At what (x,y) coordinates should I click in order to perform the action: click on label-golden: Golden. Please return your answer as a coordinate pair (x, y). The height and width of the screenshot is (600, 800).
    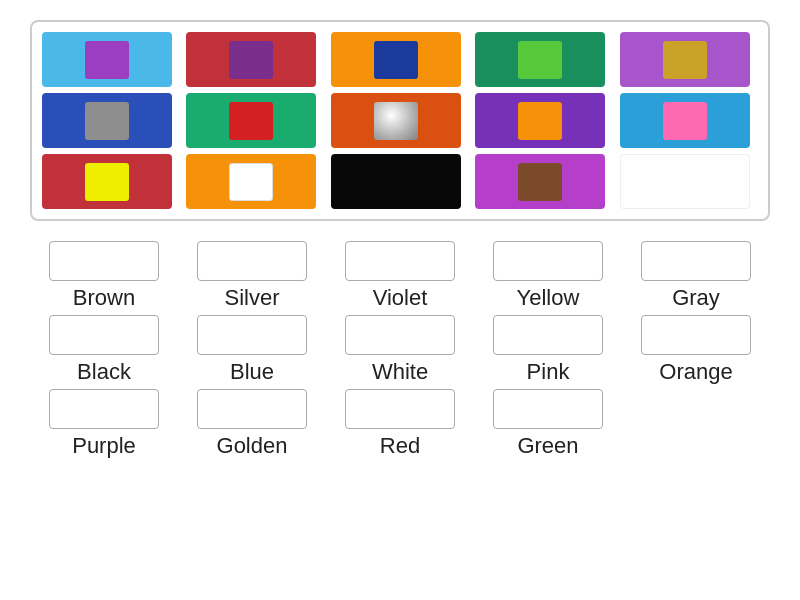
    Looking at the image, I should click on (252, 446).